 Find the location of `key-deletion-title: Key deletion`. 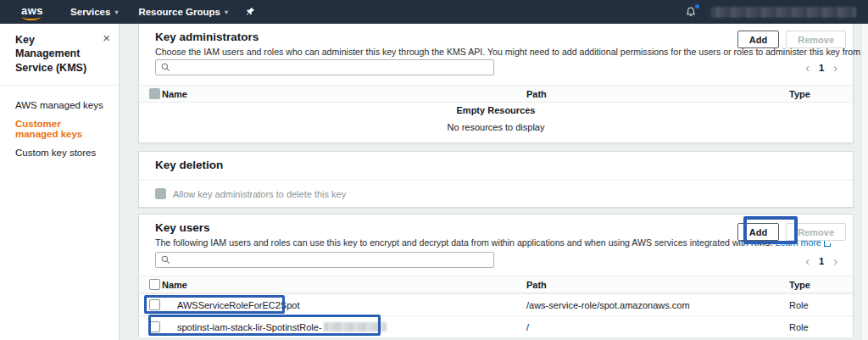

key-deletion-title: Key deletion is located at coordinates (189, 164).